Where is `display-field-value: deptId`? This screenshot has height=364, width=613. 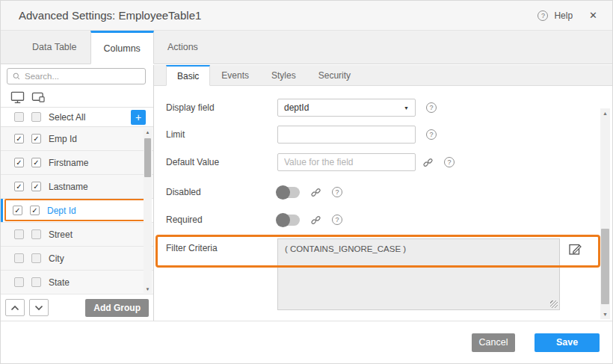
display-field-value: deptId is located at coordinates (296, 108).